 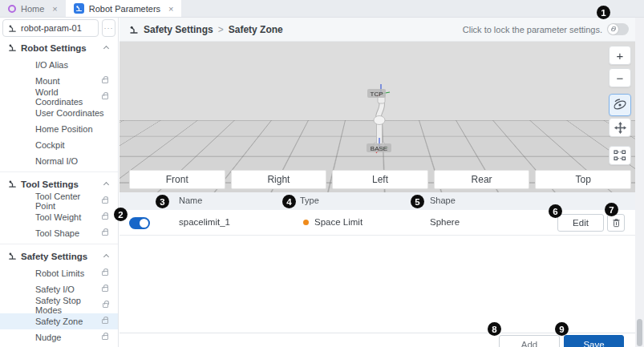 What do you see at coordinates (51, 65) in the screenshot?
I see `item-label: I/O Alias` at bounding box center [51, 65].